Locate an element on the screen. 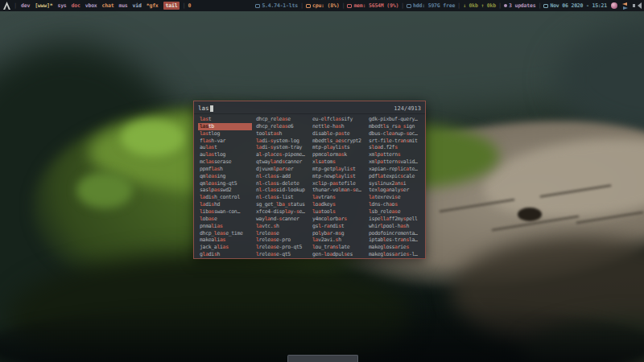 This screenshot has width=644, height=362. launcher-item: thunar-volman-settings is located at coordinates (338, 190).